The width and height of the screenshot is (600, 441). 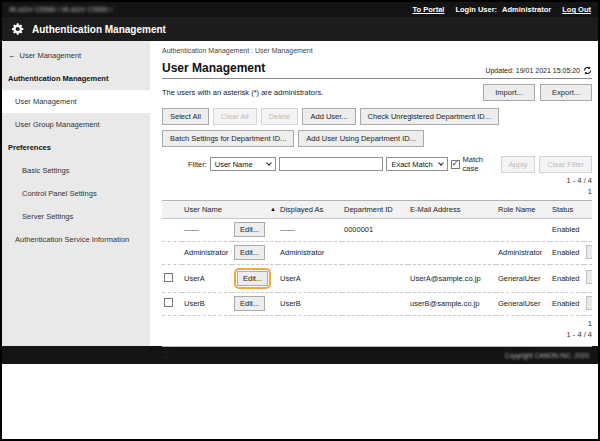 I want to click on header-department-id: Department ID, so click(x=375, y=209).